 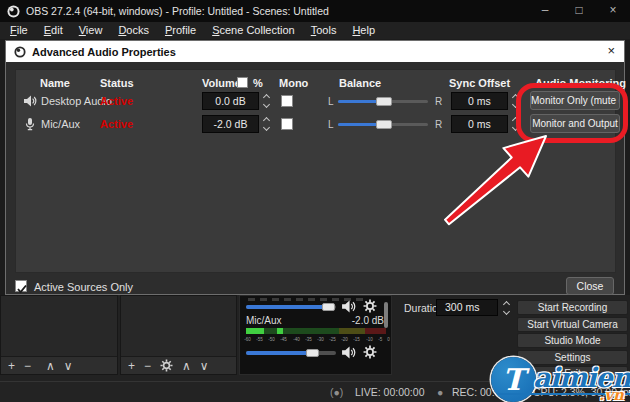 What do you see at coordinates (264, 320) in the screenshot?
I see `mixer-source-label: Mic/Aux` at bounding box center [264, 320].